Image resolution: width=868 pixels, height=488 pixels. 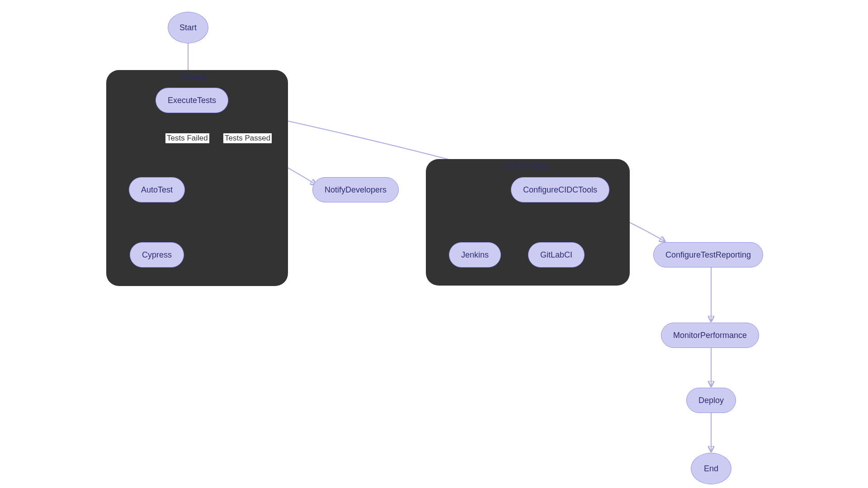 What do you see at coordinates (526, 166) in the screenshot?
I see `group-cicd-label: CI/CD Tools` at bounding box center [526, 166].